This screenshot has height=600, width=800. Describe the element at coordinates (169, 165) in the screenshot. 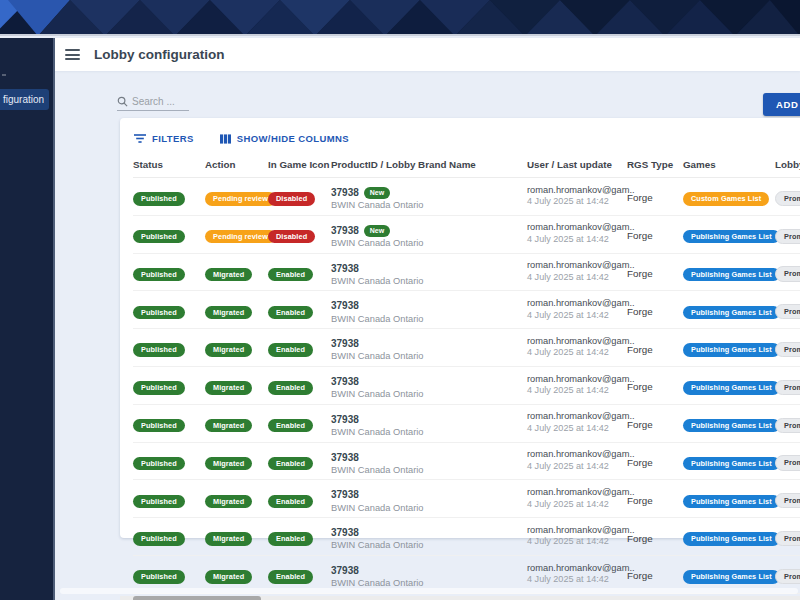

I see `column-header: Status` at that location.